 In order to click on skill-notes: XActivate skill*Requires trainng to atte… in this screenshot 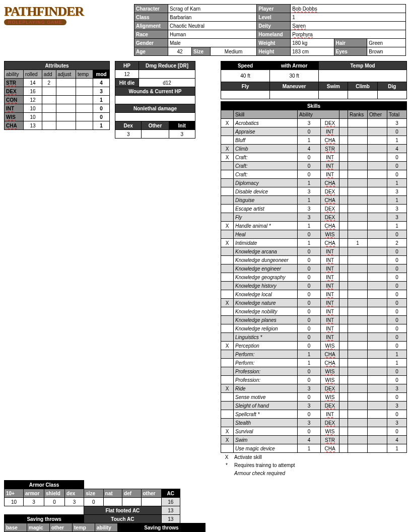, I will do `click(314, 465)`.